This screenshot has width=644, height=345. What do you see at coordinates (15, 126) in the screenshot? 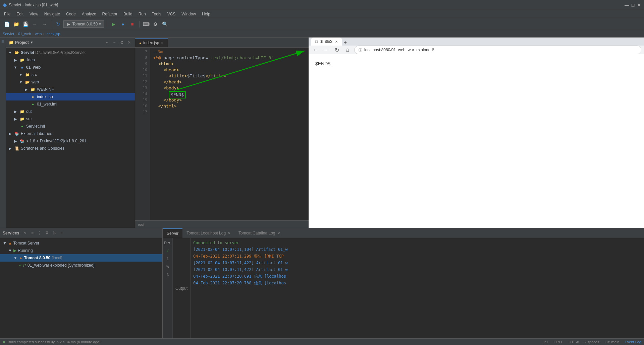
I see `spacer3-icon` at bounding box center [15, 126].